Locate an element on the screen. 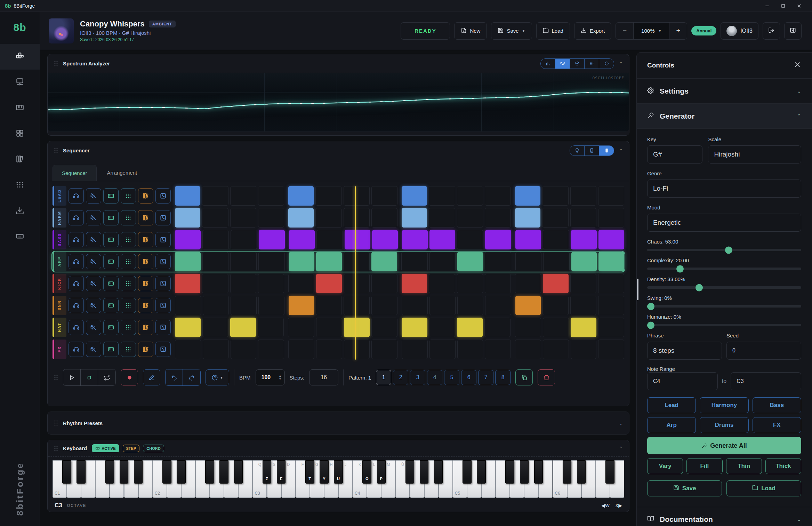 Image resolution: width=812 pixels, height=526 pixels. sidebar-item-keyboard is located at coordinates (20, 237).